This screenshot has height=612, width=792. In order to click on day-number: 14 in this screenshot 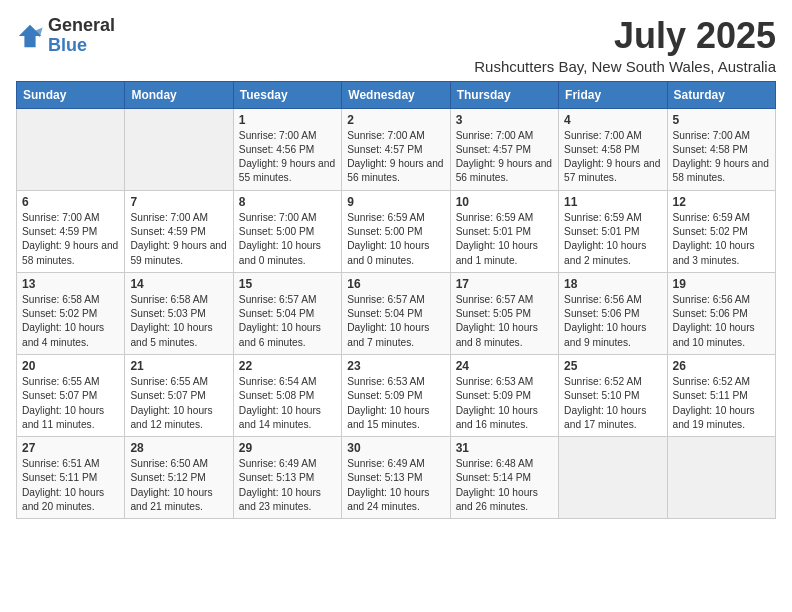, I will do `click(178, 284)`.